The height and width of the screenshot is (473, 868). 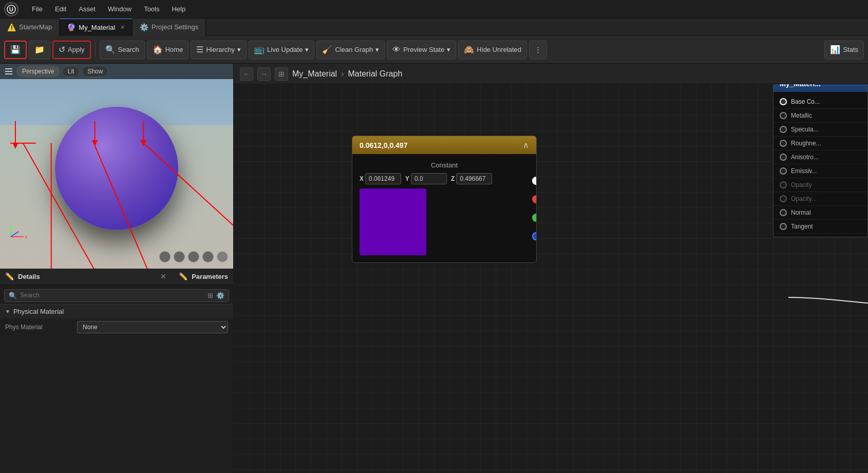 I want to click on tab-starter-map: ⚠️ StarterMap, so click(x=30, y=27).